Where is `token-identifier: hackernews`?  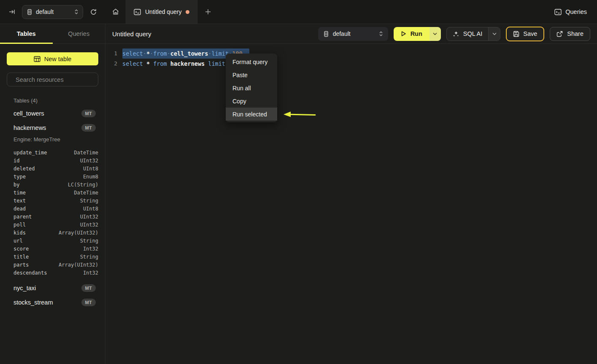 token-identifier: hackernews is located at coordinates (187, 64).